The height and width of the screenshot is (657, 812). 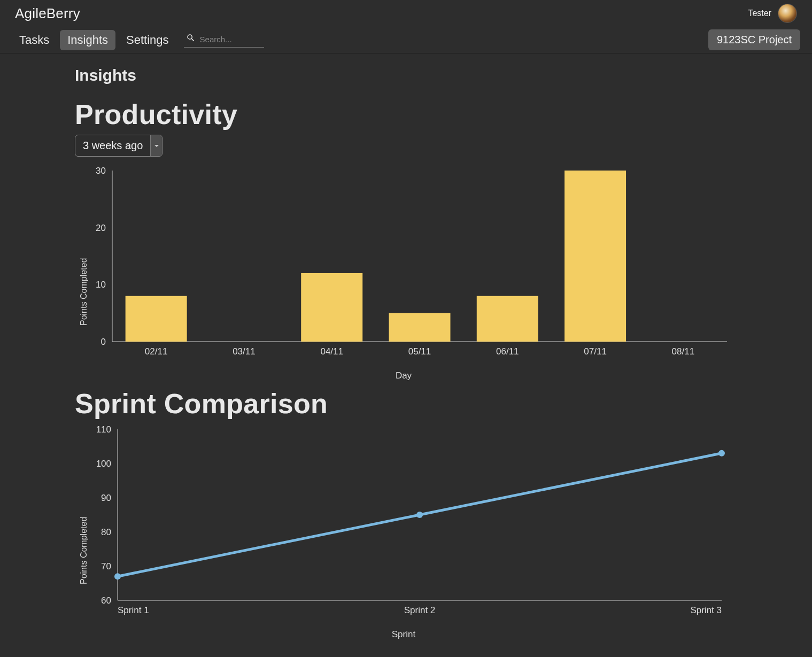 I want to click on svg-text: 08/11, so click(x=683, y=352).